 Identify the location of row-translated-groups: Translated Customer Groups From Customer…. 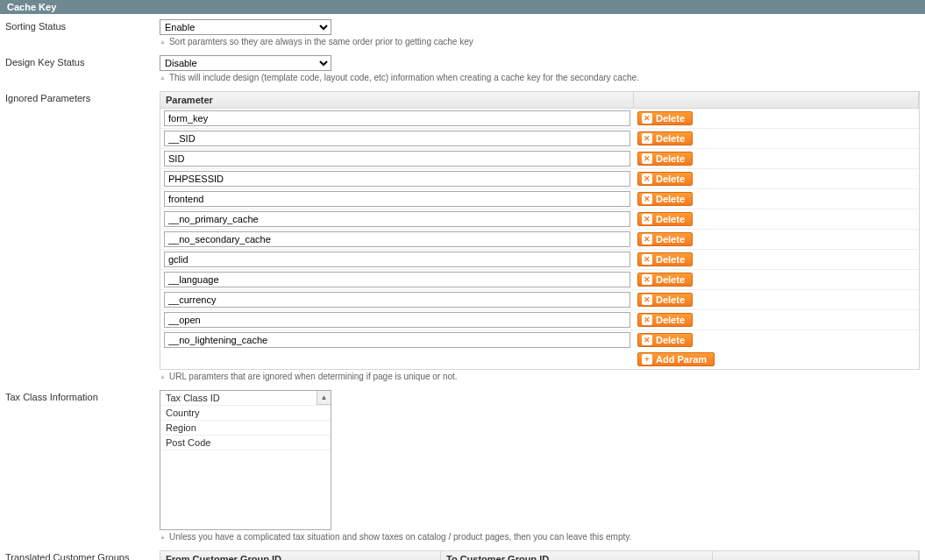
(459, 556).